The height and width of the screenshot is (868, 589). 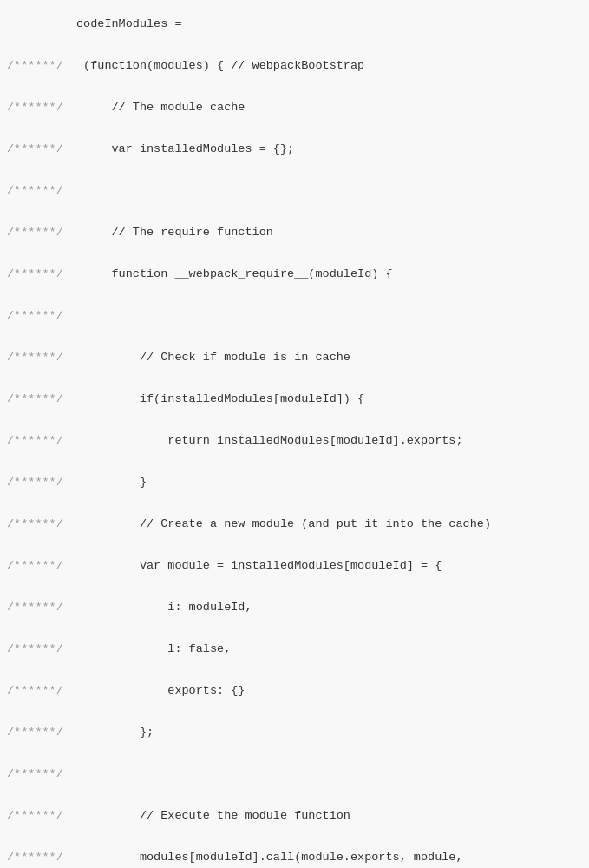 I want to click on code-line: /******/ }, so click(x=295, y=483).